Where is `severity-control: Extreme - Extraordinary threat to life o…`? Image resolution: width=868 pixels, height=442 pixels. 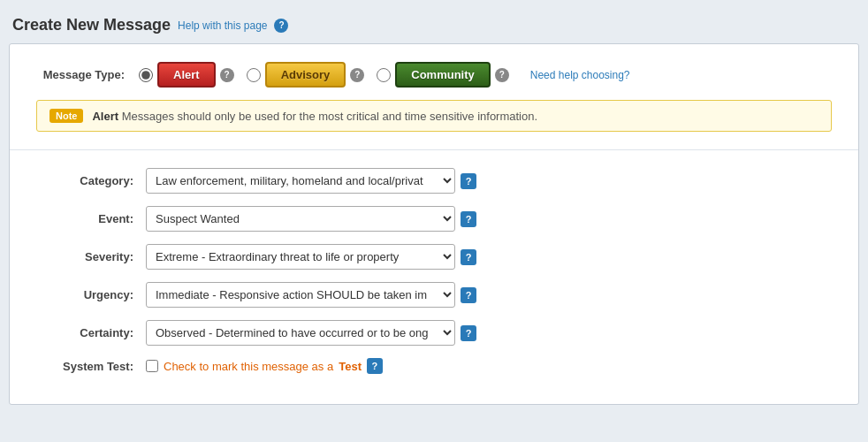 severity-control: Extreme - Extraordinary threat to life o… is located at coordinates (311, 256).